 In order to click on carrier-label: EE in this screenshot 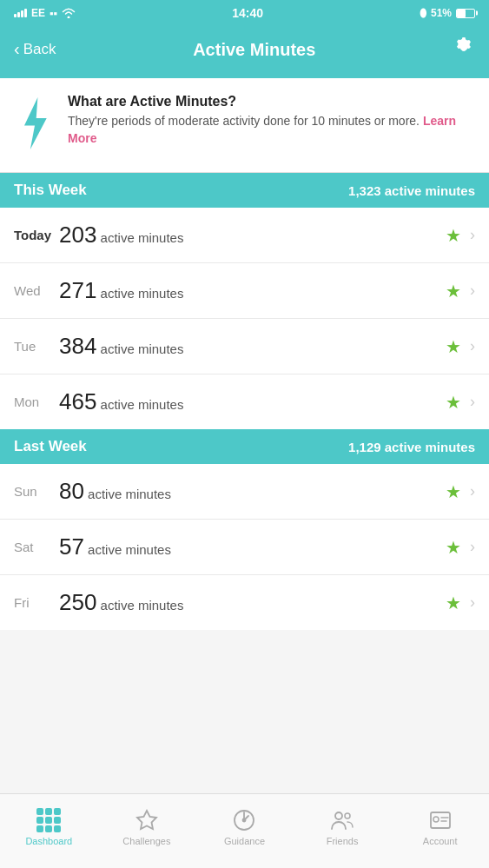, I will do `click(38, 13)`.